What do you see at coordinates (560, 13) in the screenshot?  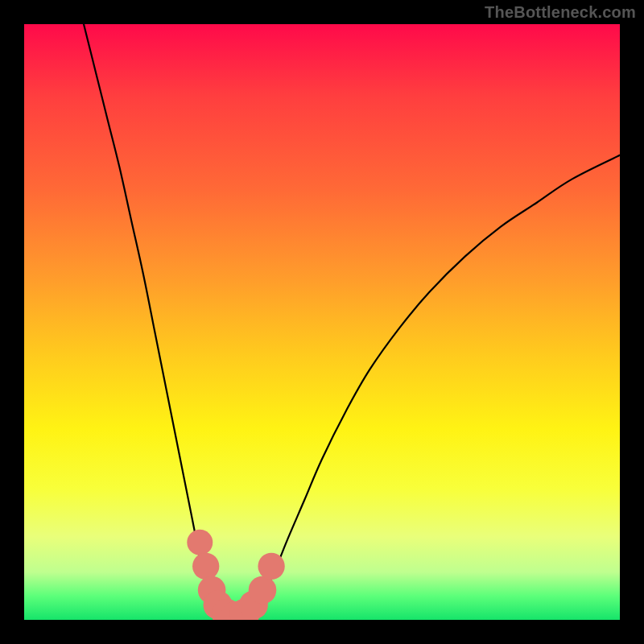 I see `watermark-text: TheBottleneck.com` at bounding box center [560, 13].